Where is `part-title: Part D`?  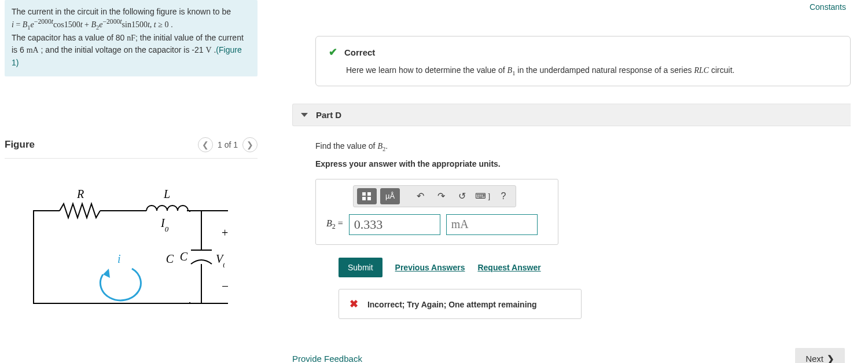
part-title: Part D is located at coordinates (329, 115).